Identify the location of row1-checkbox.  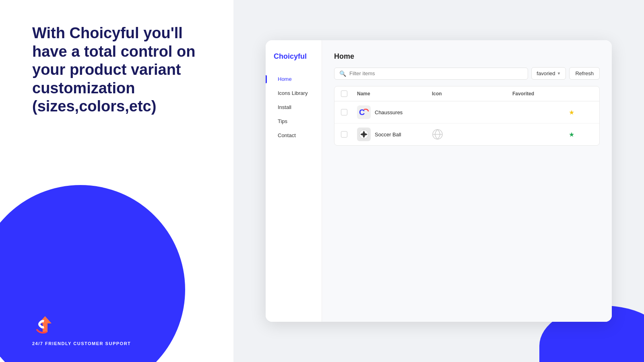
(344, 112).